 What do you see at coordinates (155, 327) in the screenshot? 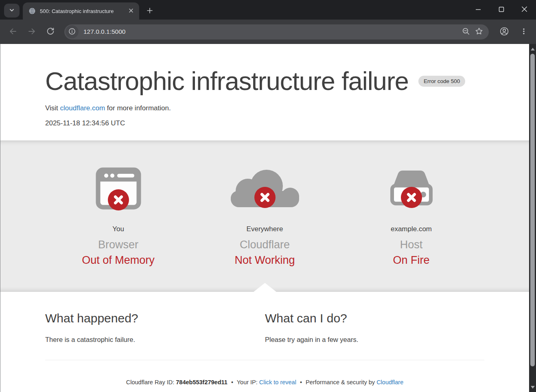
I see `what-happened-column: What happened? There is a catastrophic f…` at bounding box center [155, 327].